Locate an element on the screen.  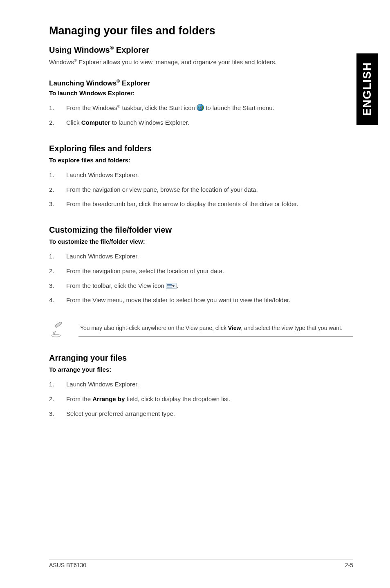
list-item: 4. From the View menu, move the slider t… is located at coordinates (201, 300).